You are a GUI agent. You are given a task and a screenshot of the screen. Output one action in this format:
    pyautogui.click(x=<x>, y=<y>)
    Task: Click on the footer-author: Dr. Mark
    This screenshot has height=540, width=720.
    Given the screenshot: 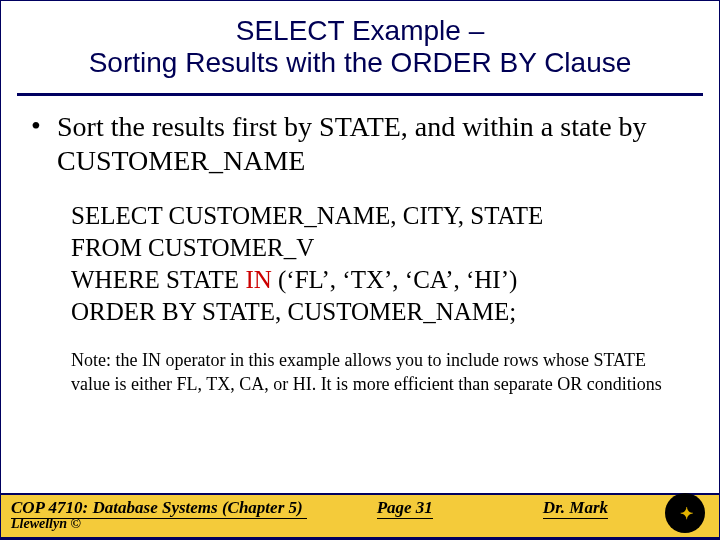 What is the action you would take?
    pyautogui.click(x=576, y=508)
    